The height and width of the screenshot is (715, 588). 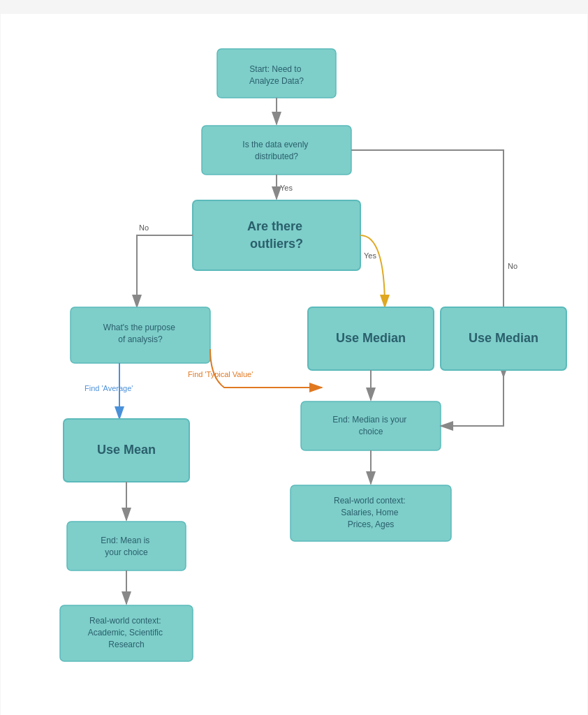 What do you see at coordinates (144, 228) in the screenshot?
I see `no-label-left: No` at bounding box center [144, 228].